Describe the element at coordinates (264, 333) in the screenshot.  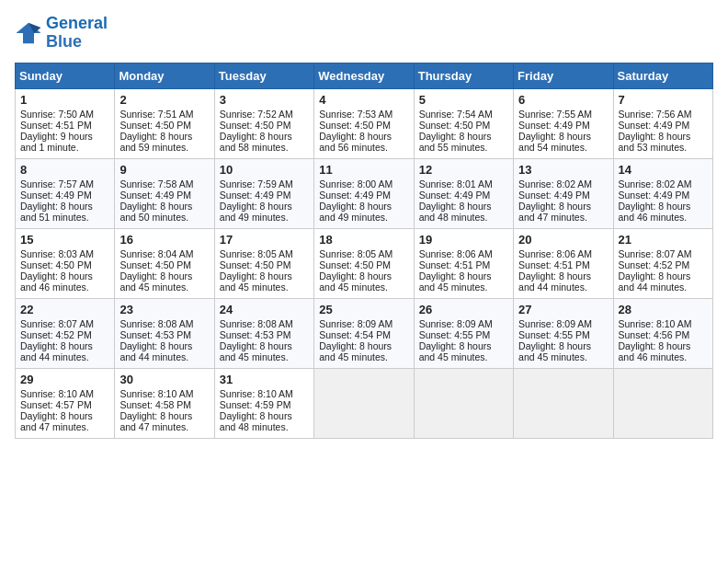
I see `calendar-cell: 24Sunrise: 8:08 AMSunset: 4:53 PMDayligh…` at that location.